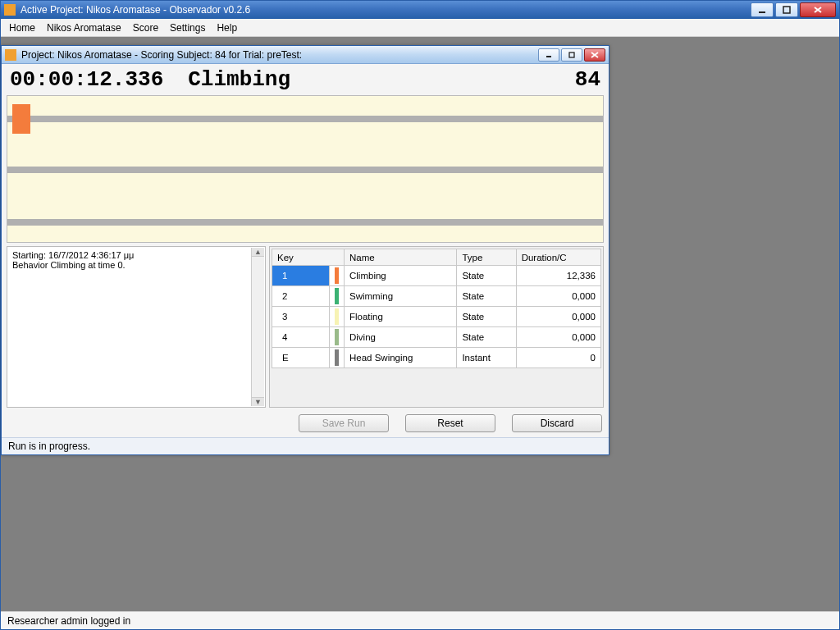 The image size is (840, 630). What do you see at coordinates (587, 80) in the screenshot?
I see `subject-id: 84` at bounding box center [587, 80].